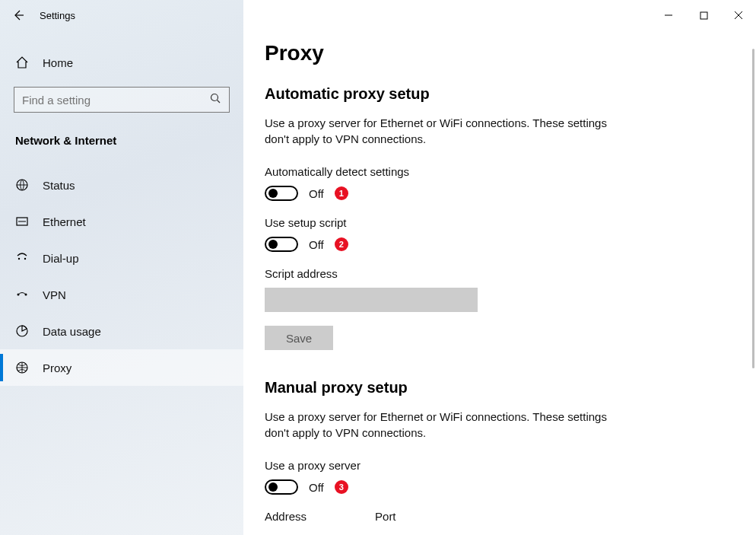 Image resolution: width=756 pixels, height=535 pixels. What do you see at coordinates (739, 15) in the screenshot?
I see `close-button` at bounding box center [739, 15].